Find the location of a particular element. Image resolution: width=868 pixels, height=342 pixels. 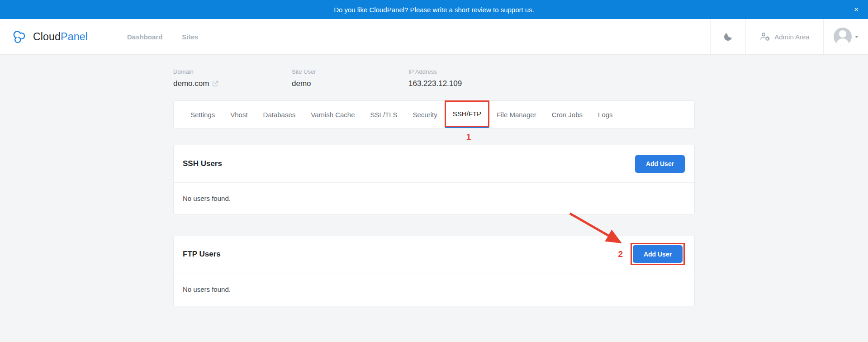

site-user-label: Site User is located at coordinates (350, 71).